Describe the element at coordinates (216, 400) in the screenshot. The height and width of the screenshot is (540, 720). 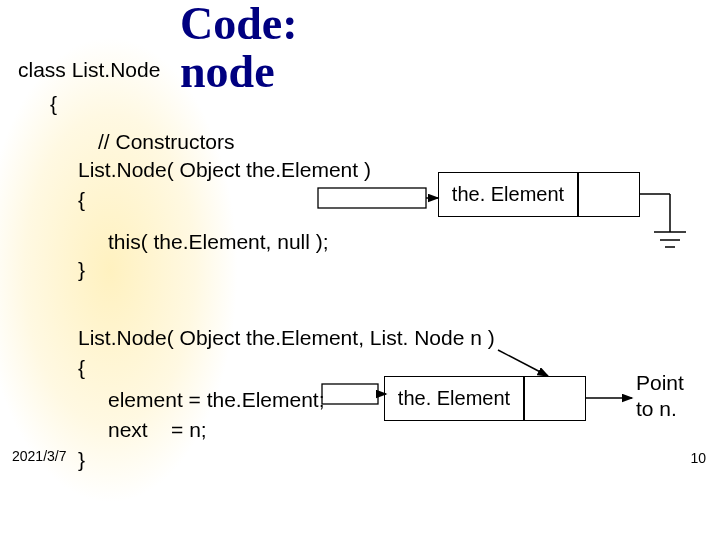
I see `code-ctor2-body1: element = the.Element;` at that location.